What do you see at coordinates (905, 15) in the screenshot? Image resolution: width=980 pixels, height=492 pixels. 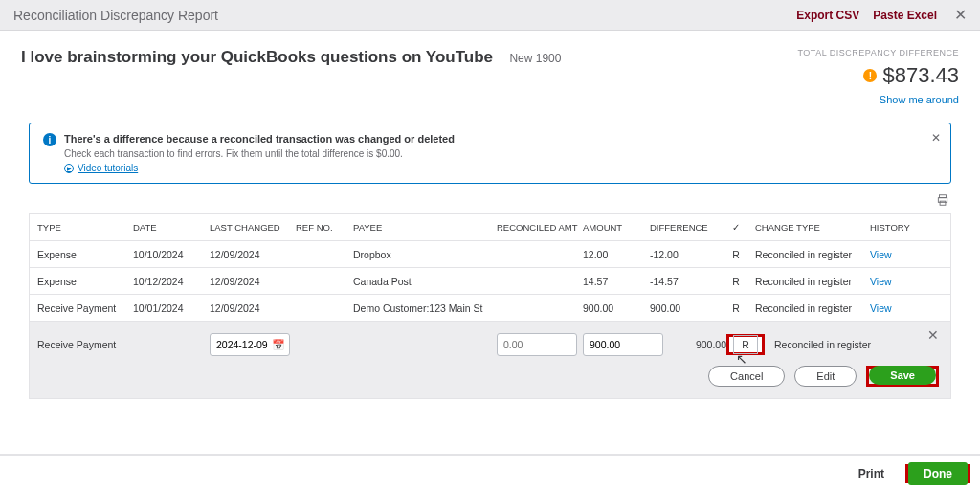 I see `paste-excel-link: Paste Excel` at bounding box center [905, 15].